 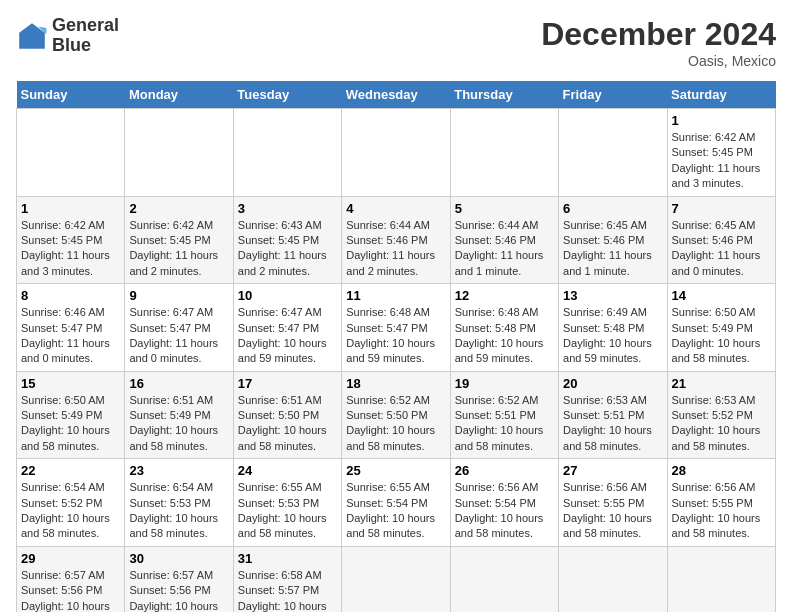 I want to click on calendar-week-row: 22 Sunrise: 6:54 AMSunset: 5:52 PMDaylig…, so click(x=396, y=503).